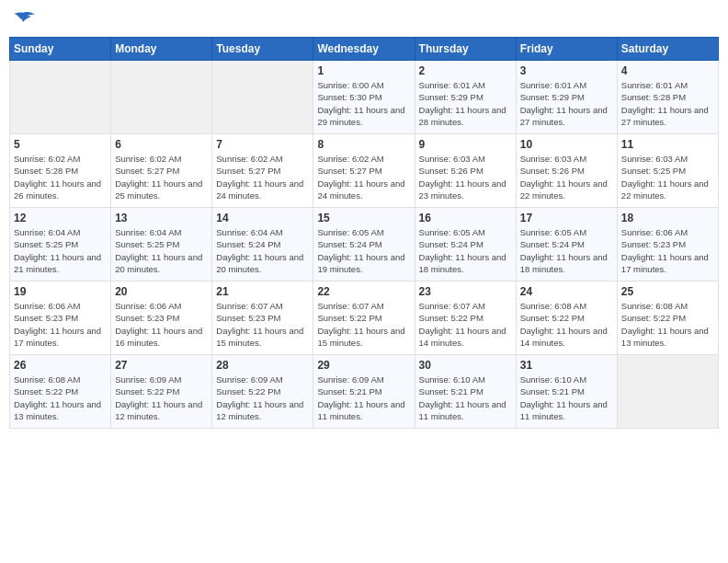 Image resolution: width=728 pixels, height=563 pixels. What do you see at coordinates (465, 171) in the screenshot?
I see `day-cell: 9Sunrise: 6:03 AM Sunset: 5:26 PM Daylig…` at bounding box center [465, 171].